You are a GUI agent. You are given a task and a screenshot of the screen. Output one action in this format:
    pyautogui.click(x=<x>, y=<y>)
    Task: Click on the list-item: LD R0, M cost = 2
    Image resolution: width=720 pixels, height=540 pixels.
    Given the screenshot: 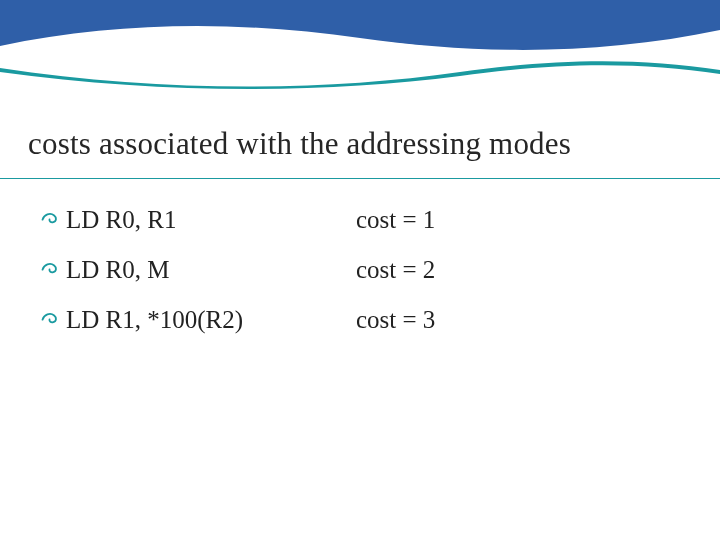 What is the action you would take?
    pyautogui.click(x=360, y=270)
    